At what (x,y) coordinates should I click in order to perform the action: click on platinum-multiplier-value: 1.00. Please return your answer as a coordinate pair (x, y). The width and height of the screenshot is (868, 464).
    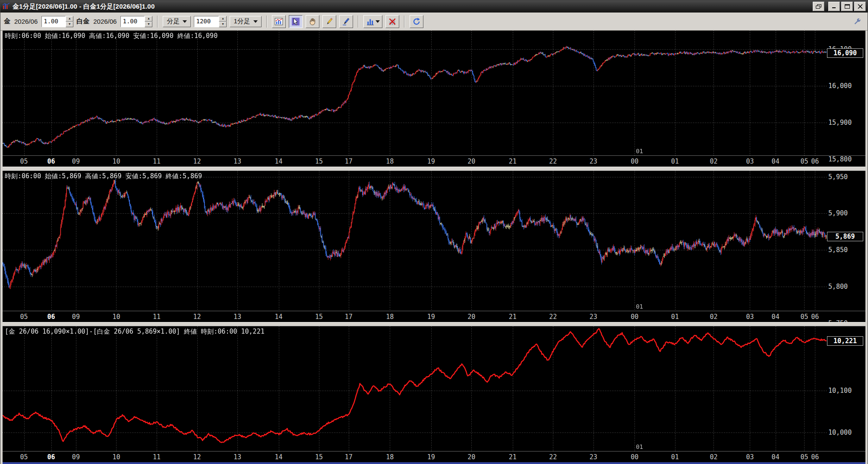
    Looking at the image, I should click on (133, 22).